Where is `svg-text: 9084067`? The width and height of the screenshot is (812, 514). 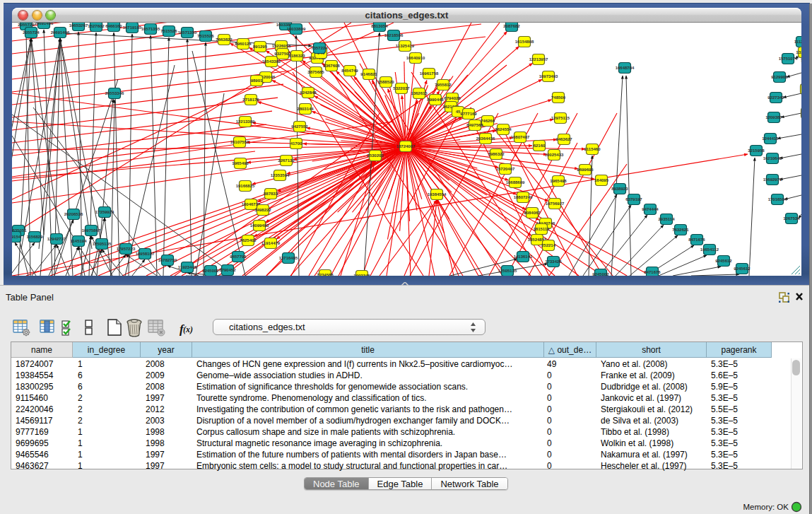
svg-text: 9084067 is located at coordinates (532, 213).